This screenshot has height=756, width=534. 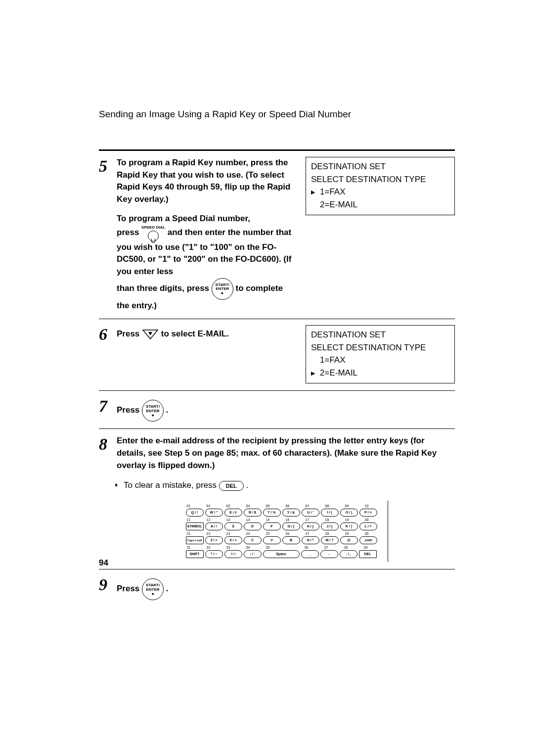 I want to click on step6-text-a: Press, so click(x=130, y=333).